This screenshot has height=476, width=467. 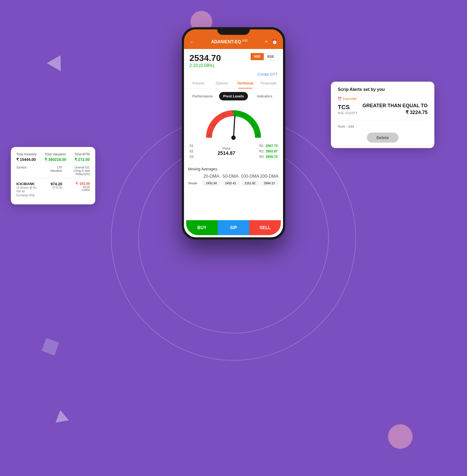 What do you see at coordinates (268, 146) in the screenshot?
I see `r1-row: R1 2567.73` at bounding box center [268, 146].